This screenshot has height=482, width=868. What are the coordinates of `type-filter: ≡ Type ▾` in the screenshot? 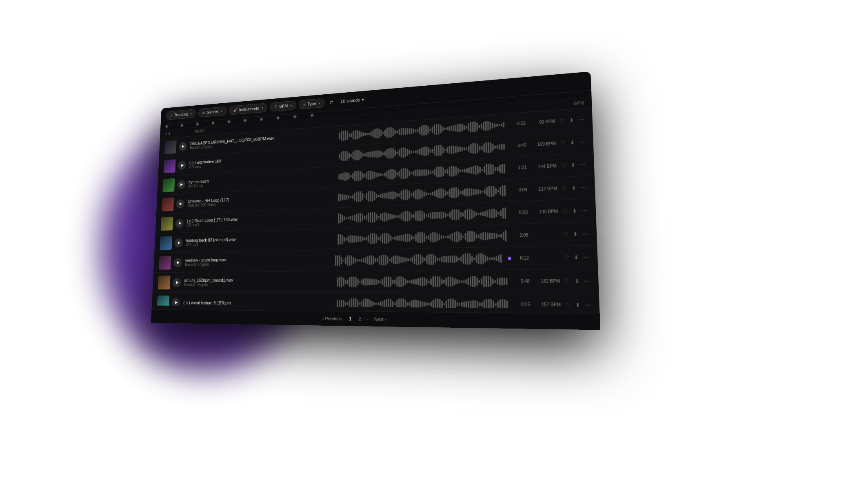 It's located at (312, 104).